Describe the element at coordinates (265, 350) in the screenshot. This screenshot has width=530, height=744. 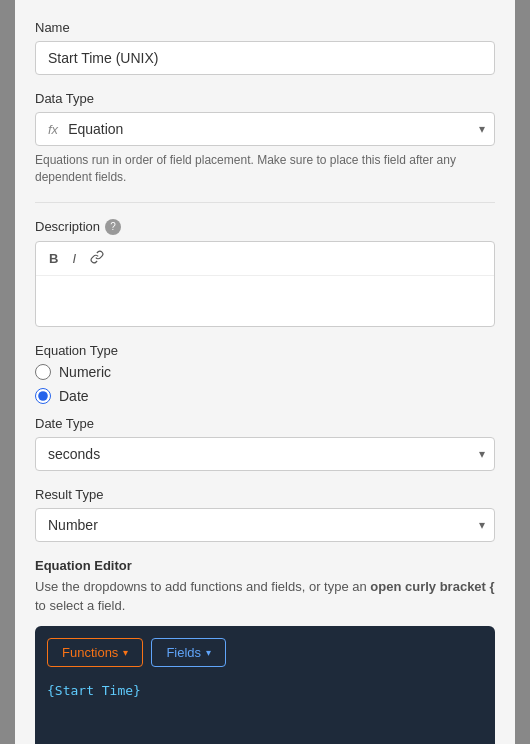
I see `equation-type-label: Equation Type` at that location.